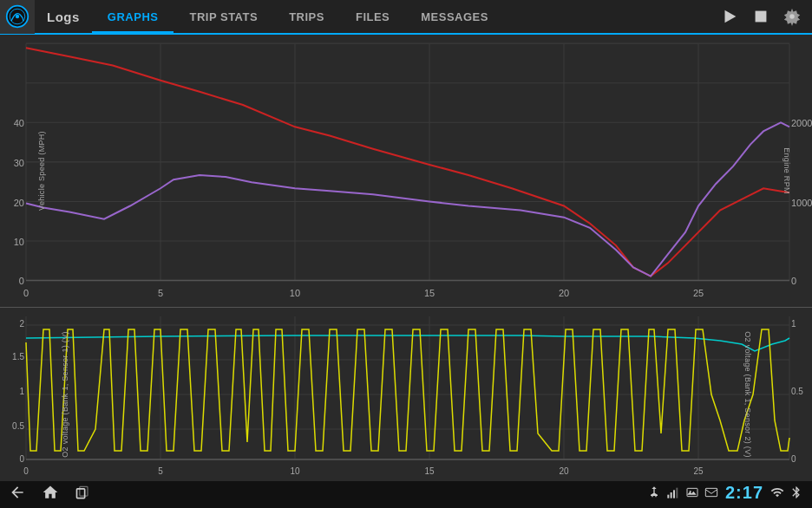 The height and width of the screenshot is (508, 812). What do you see at coordinates (17, 17) in the screenshot?
I see `app-icon` at bounding box center [17, 17].